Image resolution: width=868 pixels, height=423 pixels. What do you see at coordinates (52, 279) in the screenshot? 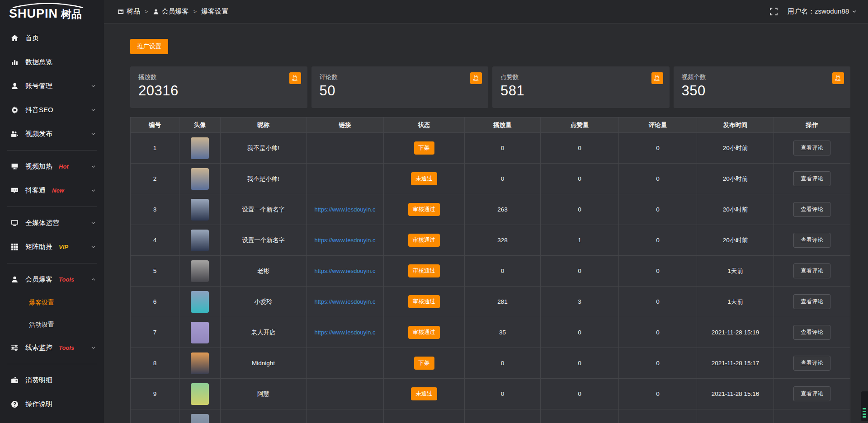
I see `sidebar-item-会员爆客: 会员爆客Tools` at bounding box center [52, 279].